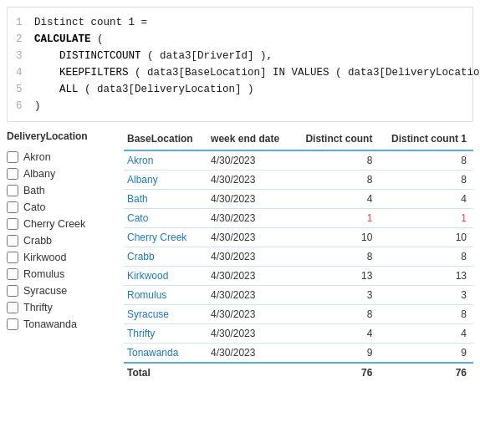  I want to click on table-row: Syracuse4/30/202388, so click(299, 314).